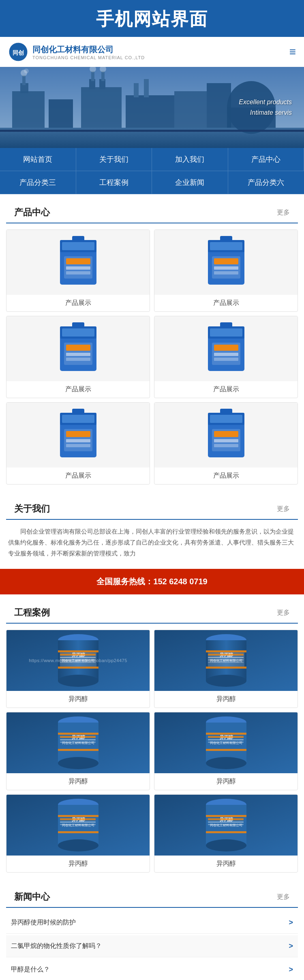 The width and height of the screenshot is (304, 980). Describe the element at coordinates (38, 160) in the screenshot. I see `nav-item-home: 网站首页` at that location.